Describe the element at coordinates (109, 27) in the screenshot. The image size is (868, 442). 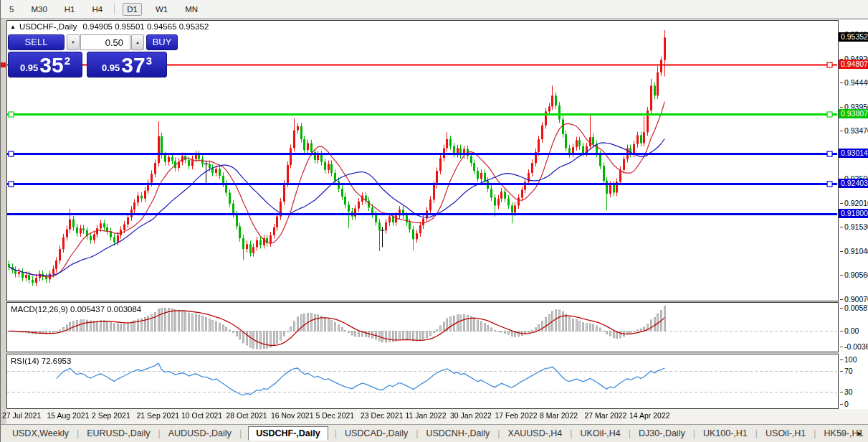
I see `chart-title: ▲USDCHF-,Daily0.94905 0.95501 0.94565 0.…` at that location.